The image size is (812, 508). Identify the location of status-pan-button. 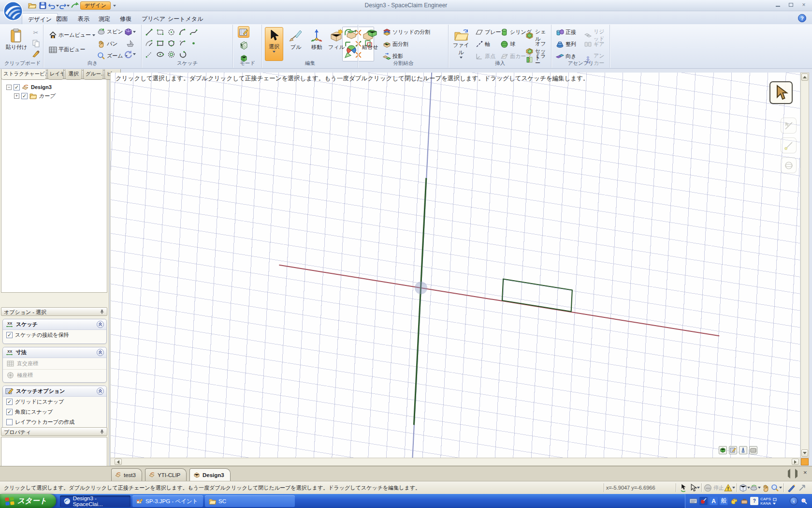
(766, 488).